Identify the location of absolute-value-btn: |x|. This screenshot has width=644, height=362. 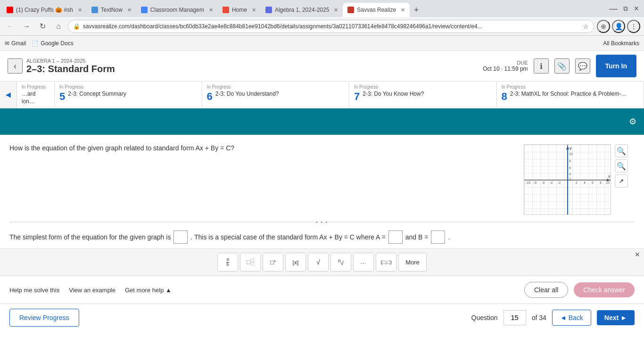
(296, 262).